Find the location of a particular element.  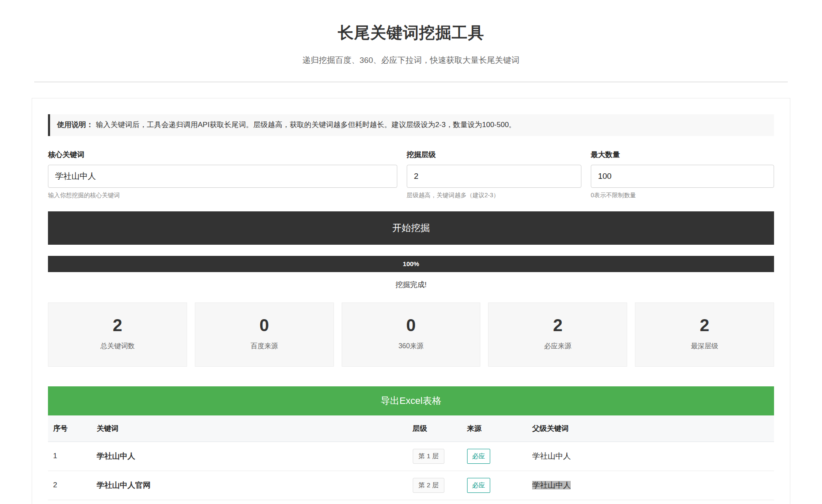

core-keyword-label: 核心关键词 is located at coordinates (223, 155).